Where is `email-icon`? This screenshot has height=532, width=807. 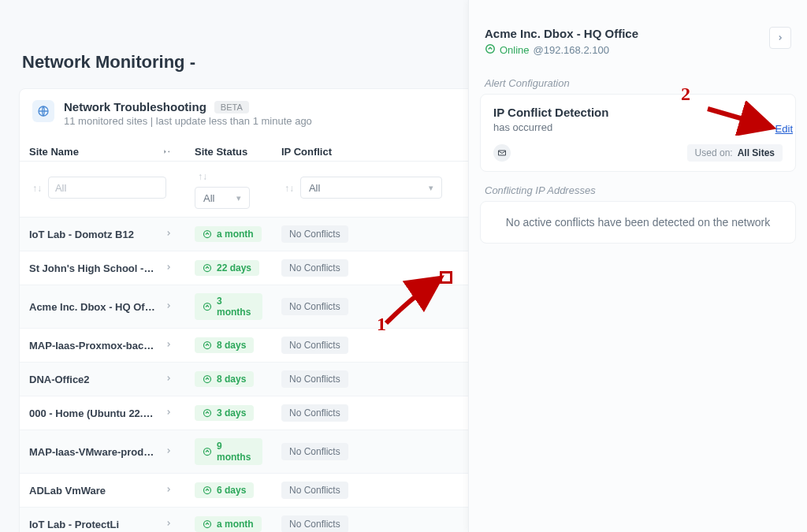
email-icon is located at coordinates (502, 153).